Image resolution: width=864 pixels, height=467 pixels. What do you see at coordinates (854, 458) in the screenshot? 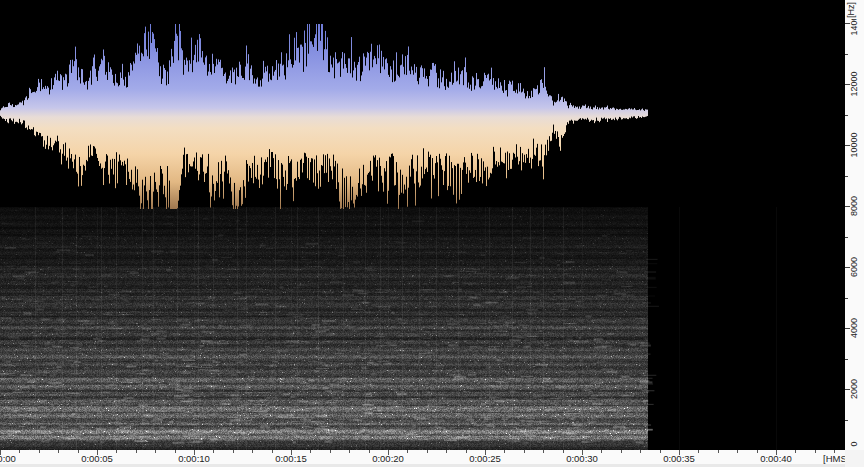
I see `axis-corner` at bounding box center [854, 458].